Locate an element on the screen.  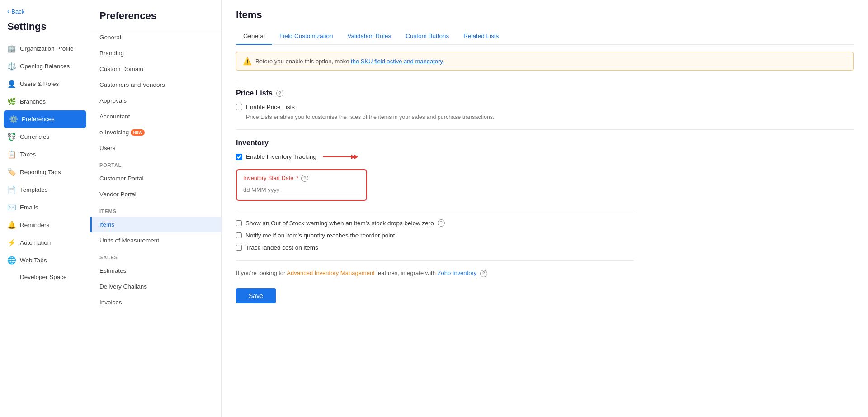
tab-custom-buttons: Custom Buttons is located at coordinates (427, 36).